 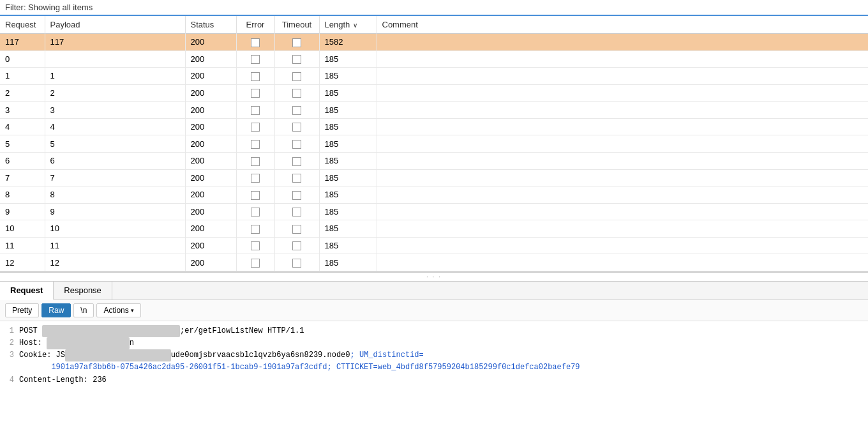 What do you see at coordinates (387, 355) in the screenshot?
I see `um-distinctid-label: ; UM_distinctid=` at bounding box center [387, 355].